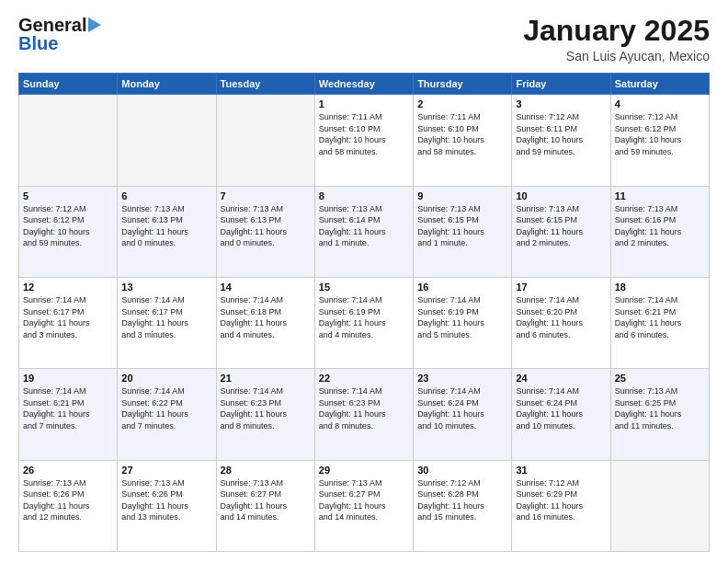 Image resolution: width=728 pixels, height=563 pixels. I want to click on day-number: 27, so click(166, 470).